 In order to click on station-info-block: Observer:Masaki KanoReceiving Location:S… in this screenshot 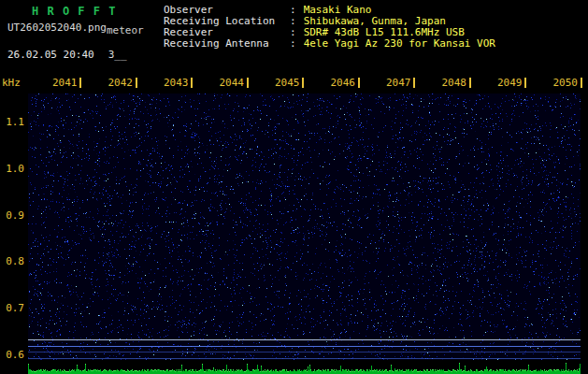, I will do `click(329, 27)`.